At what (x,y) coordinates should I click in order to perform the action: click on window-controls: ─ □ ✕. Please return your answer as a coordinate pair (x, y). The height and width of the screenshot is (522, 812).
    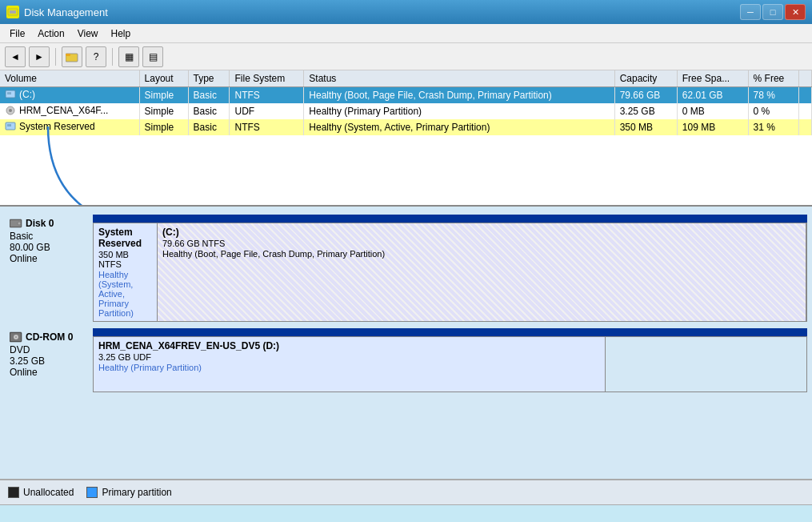
    Looking at the image, I should click on (773, 12).